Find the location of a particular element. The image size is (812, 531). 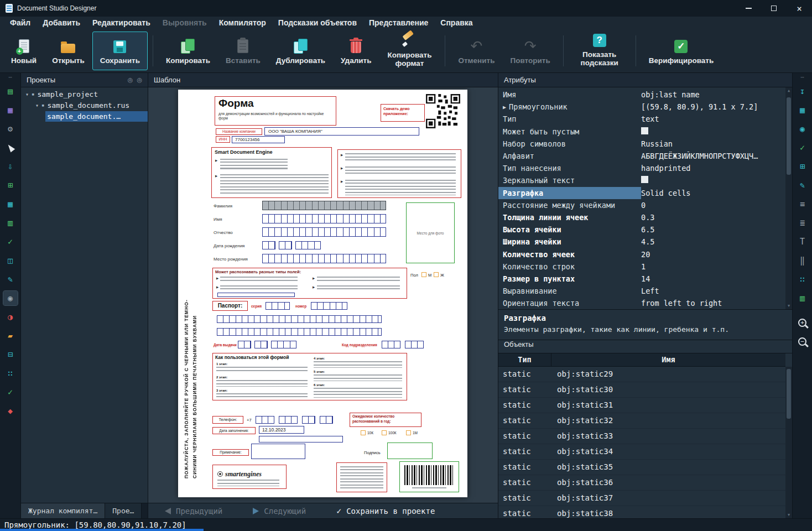

inn-field: 7700123456 is located at coordinates (258, 139).